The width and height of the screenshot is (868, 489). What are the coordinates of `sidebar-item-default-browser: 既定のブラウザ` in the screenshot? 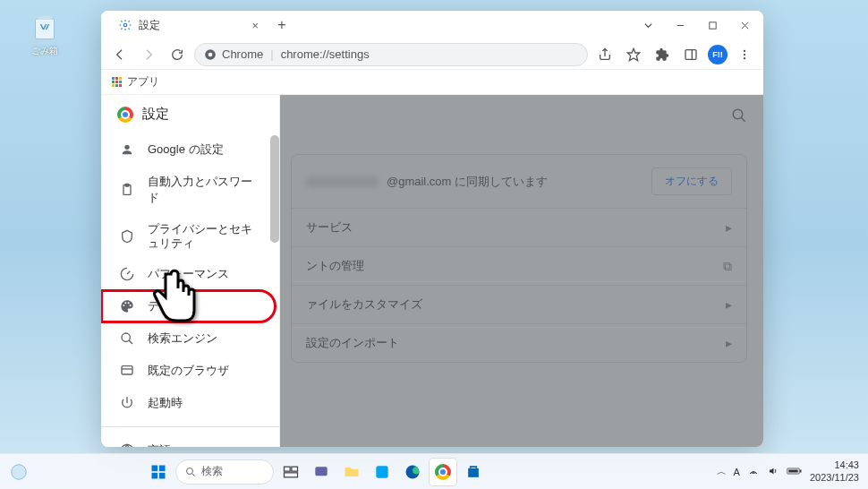 It's located at (186, 371).